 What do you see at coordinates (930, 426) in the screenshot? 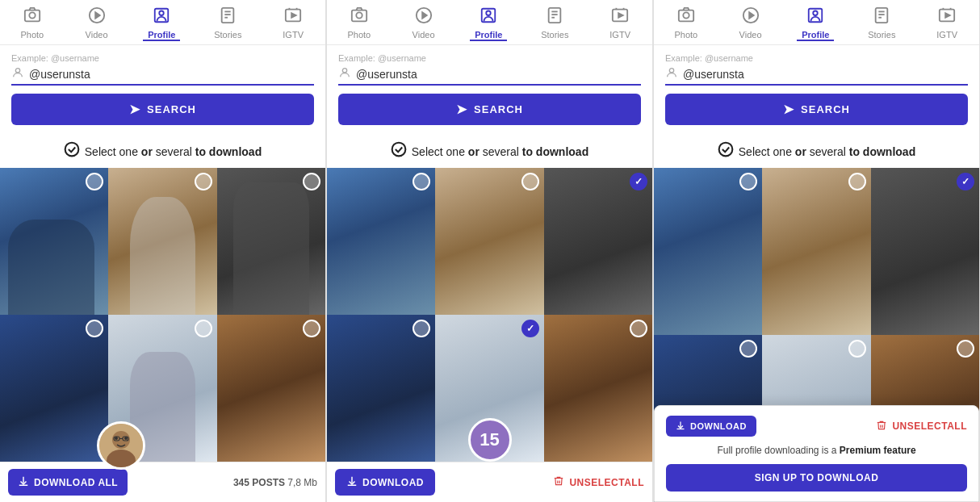
I see `unselectall-label-3: UNSELECTALL` at bounding box center [930, 426].